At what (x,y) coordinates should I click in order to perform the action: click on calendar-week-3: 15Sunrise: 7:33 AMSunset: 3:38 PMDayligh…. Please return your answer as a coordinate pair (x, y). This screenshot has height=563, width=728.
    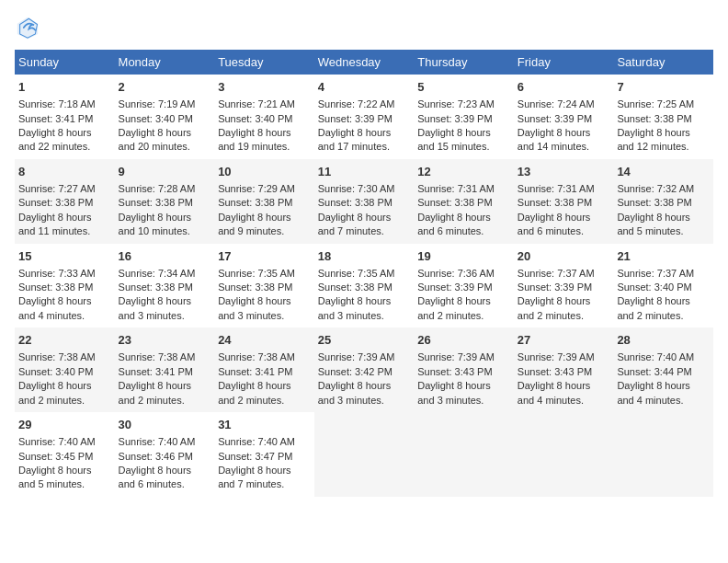
    Looking at the image, I should click on (364, 286).